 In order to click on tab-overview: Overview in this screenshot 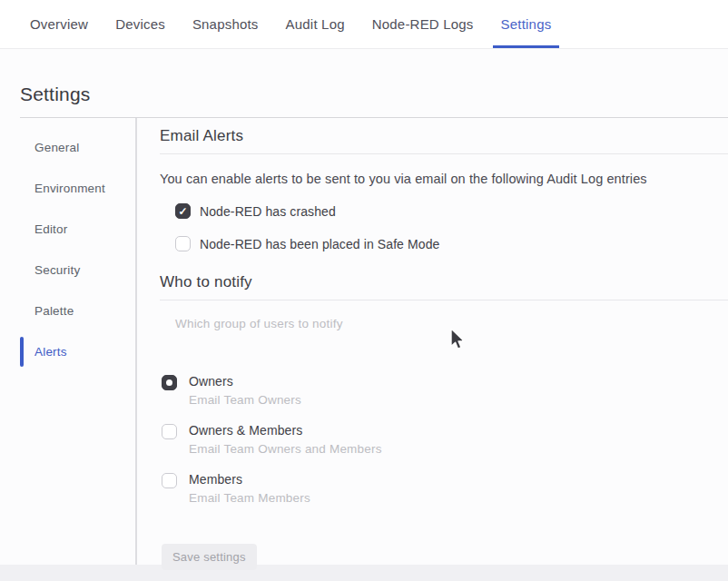, I will do `click(59, 24)`.